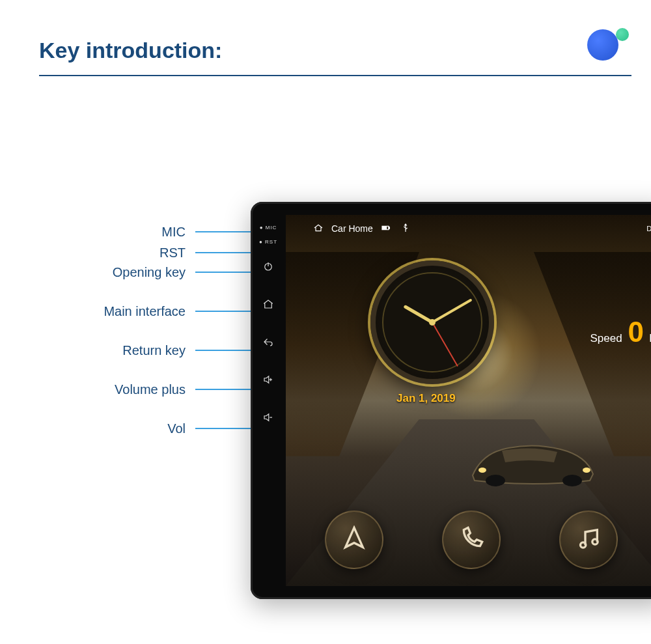 The width and height of the screenshot is (651, 644). I want to click on car-graphic, so click(531, 459).